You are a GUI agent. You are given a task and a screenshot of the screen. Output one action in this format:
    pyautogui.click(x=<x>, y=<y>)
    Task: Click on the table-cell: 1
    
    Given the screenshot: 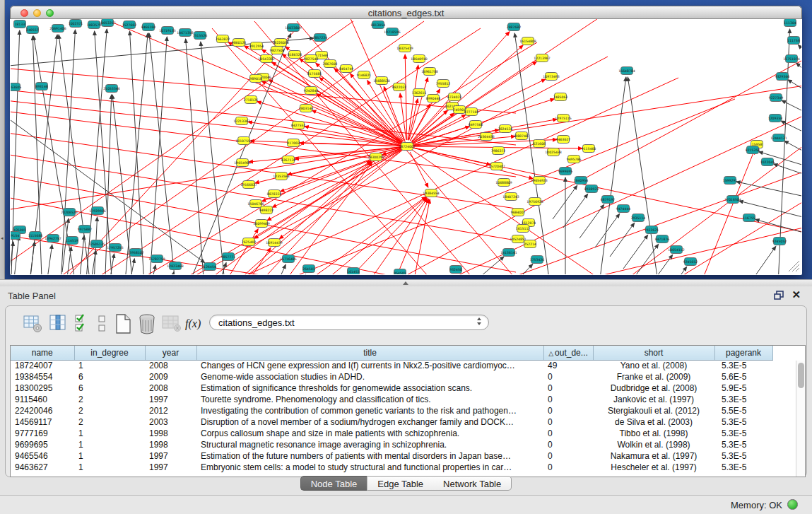 What is the action you would take?
    pyautogui.click(x=110, y=467)
    